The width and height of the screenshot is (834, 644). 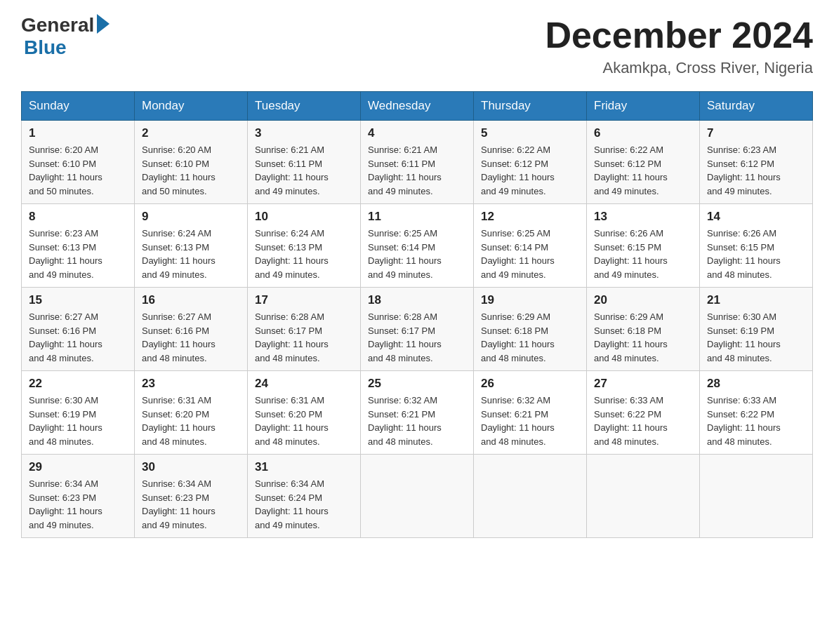 What do you see at coordinates (58, 25) in the screenshot?
I see `logo-general-text: General` at bounding box center [58, 25].